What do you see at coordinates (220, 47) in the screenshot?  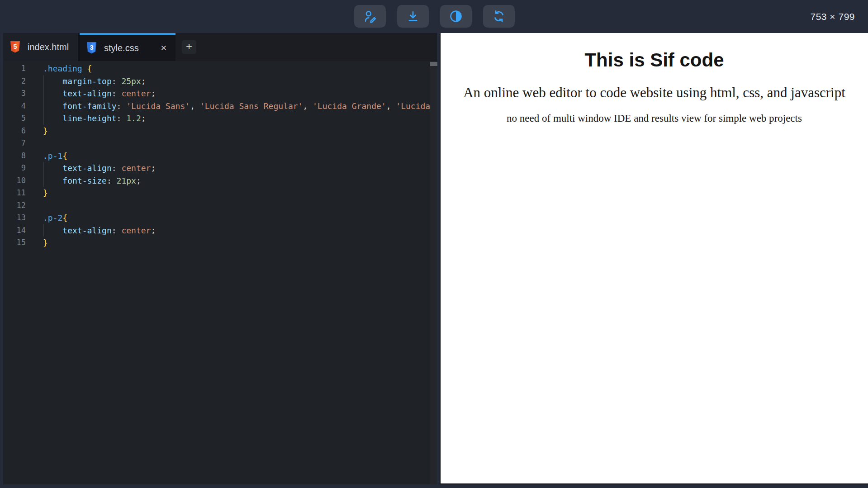 I see `tab-bar: 5 index.html 3 style.css ✕` at bounding box center [220, 47].